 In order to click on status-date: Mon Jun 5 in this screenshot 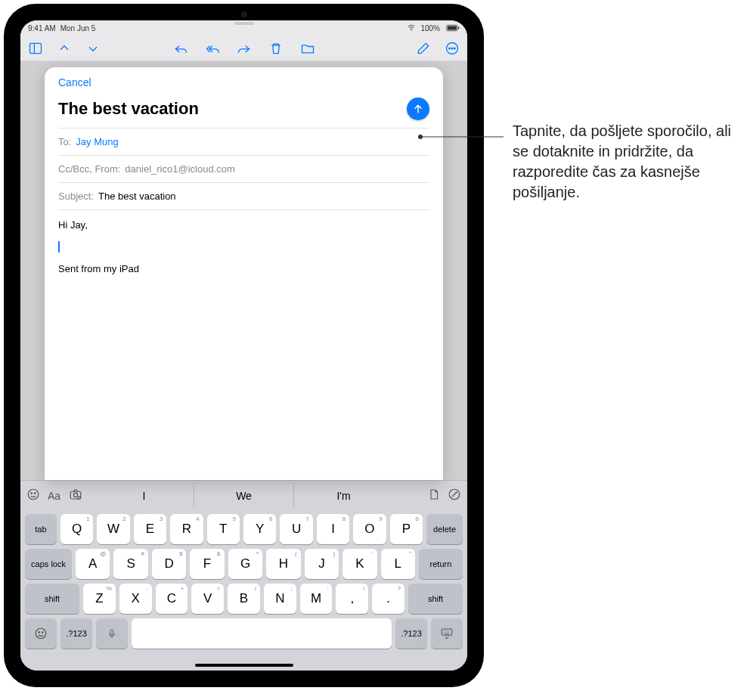, I will do `click(79, 29)`.